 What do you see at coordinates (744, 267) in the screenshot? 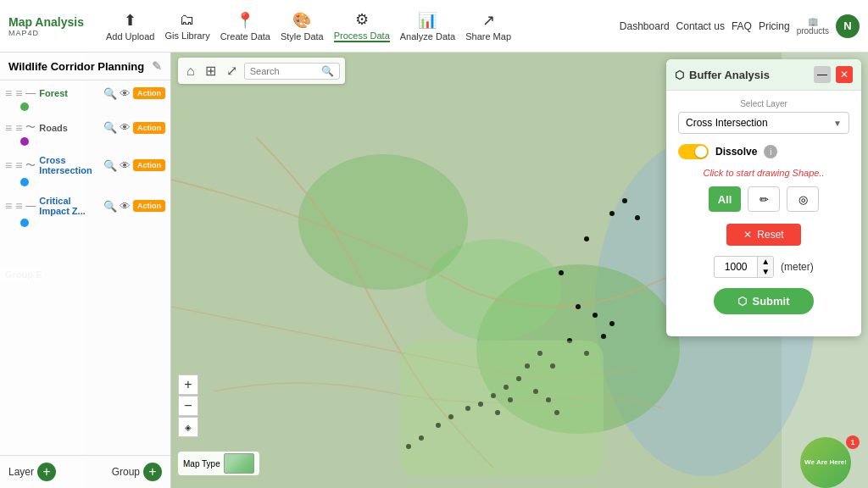
I see `meter-input-wrap: ▲ ▼` at bounding box center [744, 267].